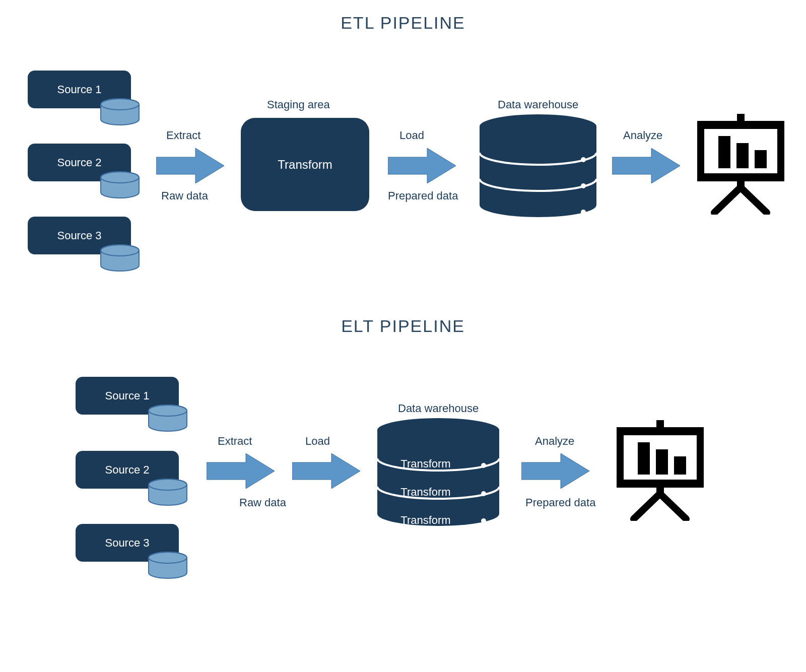 The width and height of the screenshot is (806, 672). Describe the element at coordinates (555, 441) in the screenshot. I see `elt-analyze-label: Analyze` at that location.